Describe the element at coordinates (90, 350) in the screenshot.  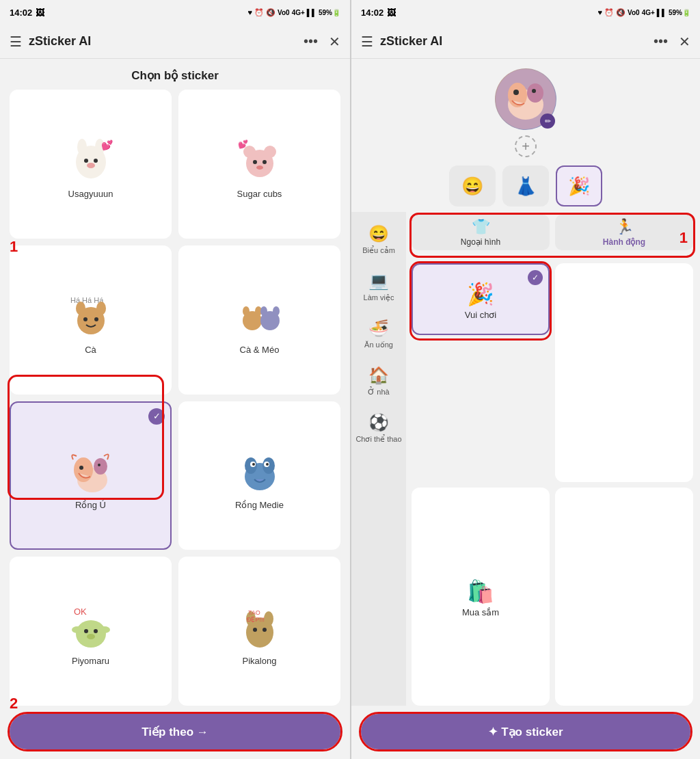
I see `sticker-label-ca: Cà` at that location.